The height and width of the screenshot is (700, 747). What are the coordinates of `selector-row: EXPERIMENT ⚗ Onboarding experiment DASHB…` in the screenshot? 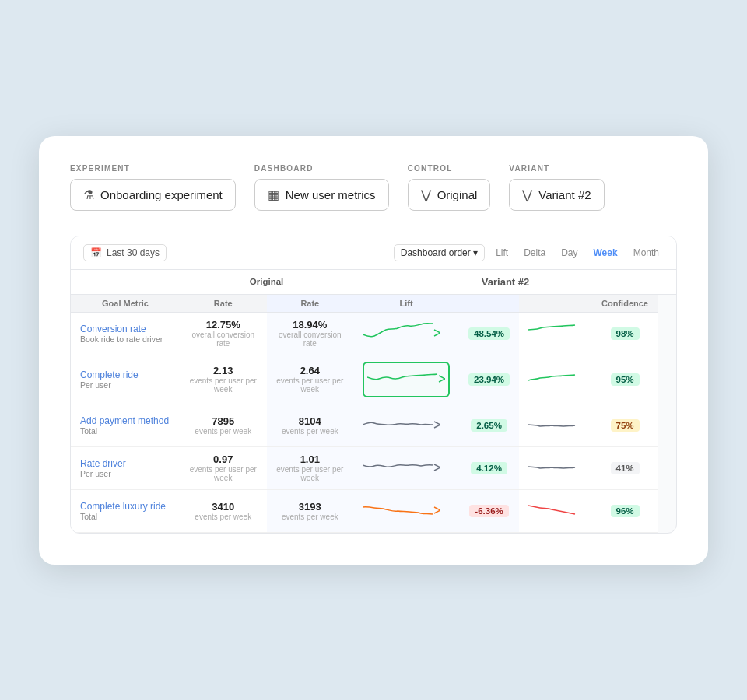 It's located at (374, 187).